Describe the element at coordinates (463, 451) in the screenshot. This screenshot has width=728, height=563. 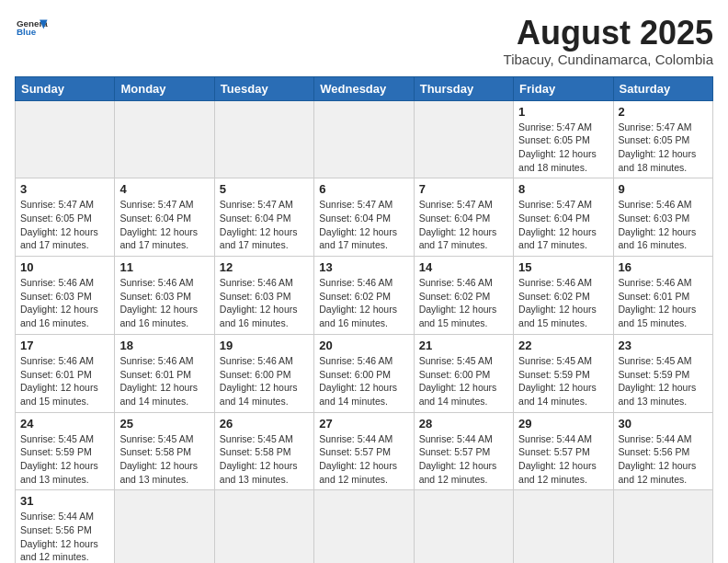
I see `calendar-cell: 28Sunrise: 5:44 AM Sunset: 5:57 PM Dayli…` at that location.